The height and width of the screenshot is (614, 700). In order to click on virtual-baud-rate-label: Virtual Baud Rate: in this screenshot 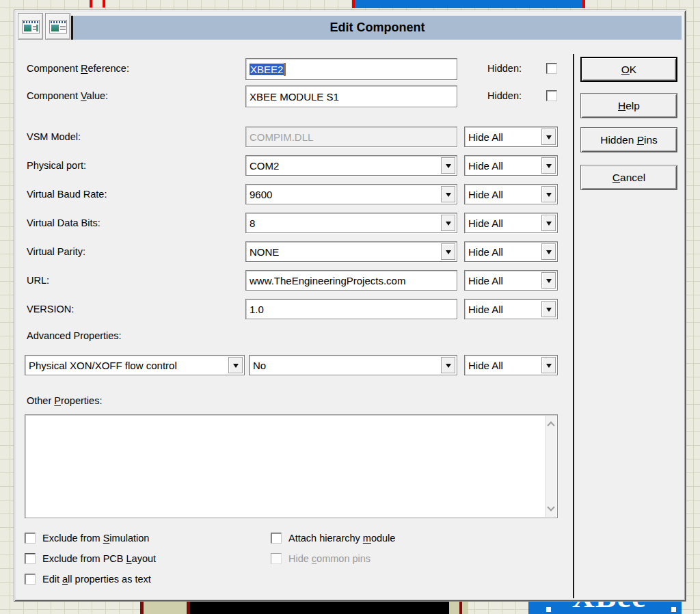, I will do `click(67, 194)`.